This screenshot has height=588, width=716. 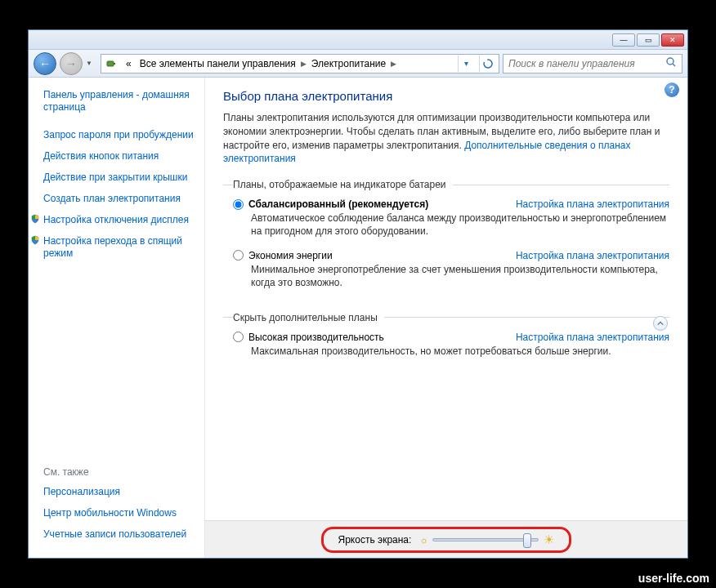 What do you see at coordinates (343, 185) in the screenshot?
I see `battery-plans-legend: Планы, отображаемые на индикаторе батаре…` at bounding box center [343, 185].